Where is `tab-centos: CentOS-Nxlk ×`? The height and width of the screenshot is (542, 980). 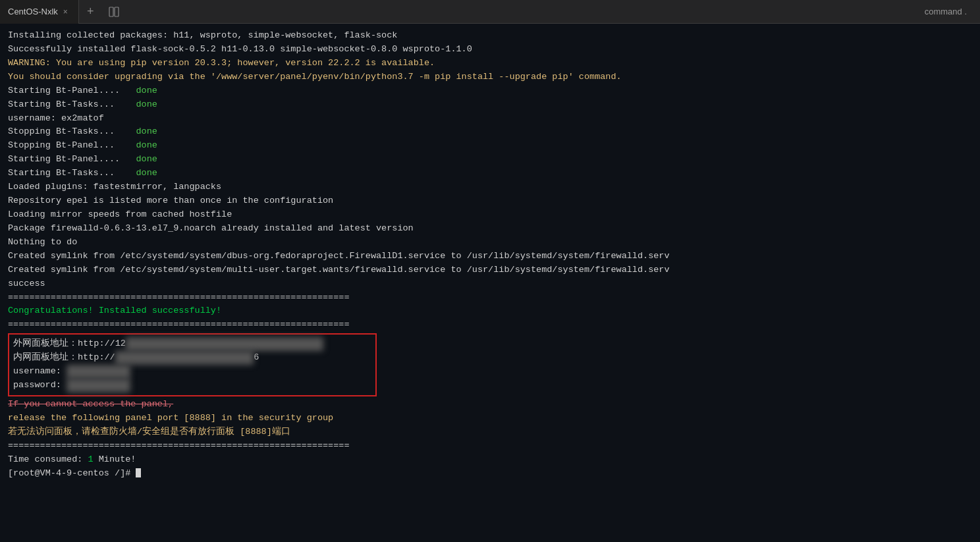
tab-centos: CentOS-Nxlk × is located at coordinates (40, 12).